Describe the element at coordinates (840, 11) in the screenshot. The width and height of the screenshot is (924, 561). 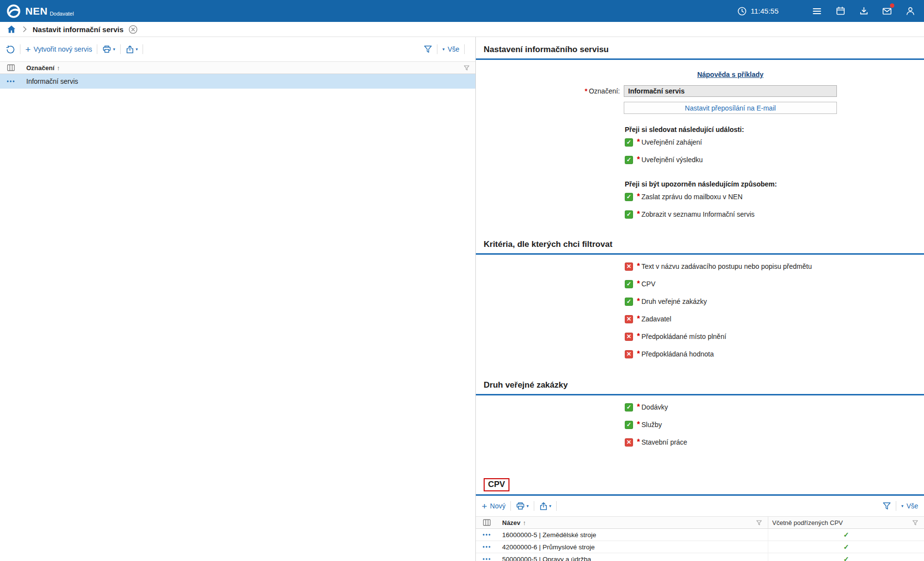
I see `calendar-icon` at that location.